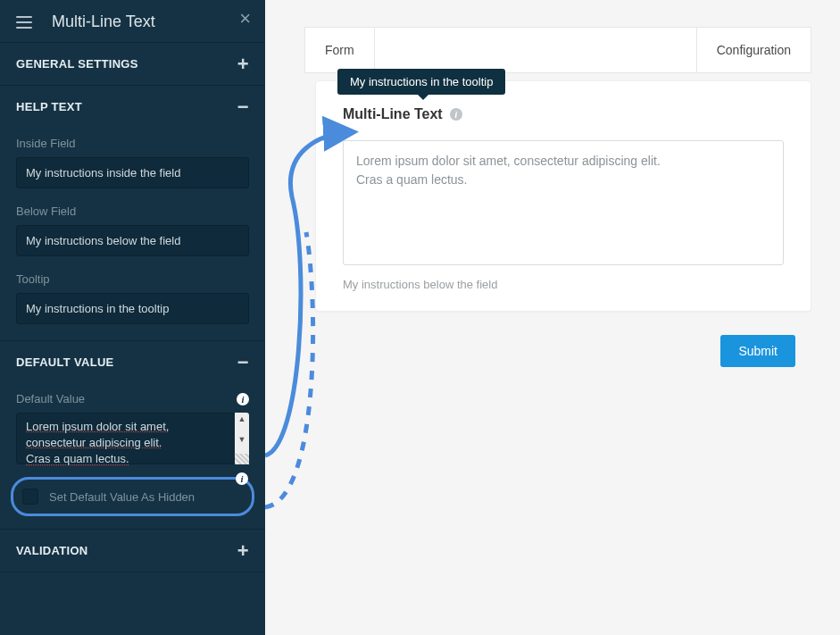 The width and height of the screenshot is (840, 635). Describe the element at coordinates (132, 241) in the screenshot. I see `below-field-input` at that location.